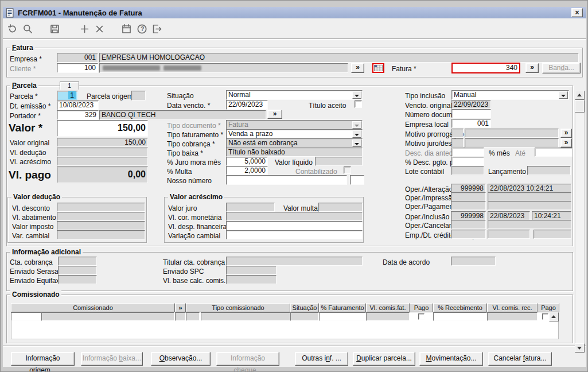  What do you see at coordinates (529, 197) in the screenshot?
I see `oper-impressao-datetime-field` at bounding box center [529, 197].